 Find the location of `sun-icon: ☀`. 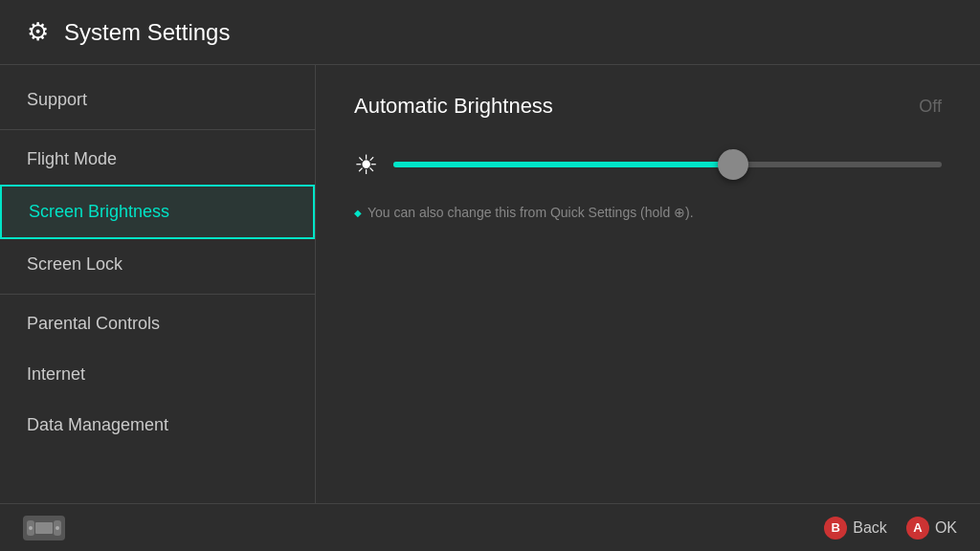

sun-icon: ☀ is located at coordinates (366, 165).